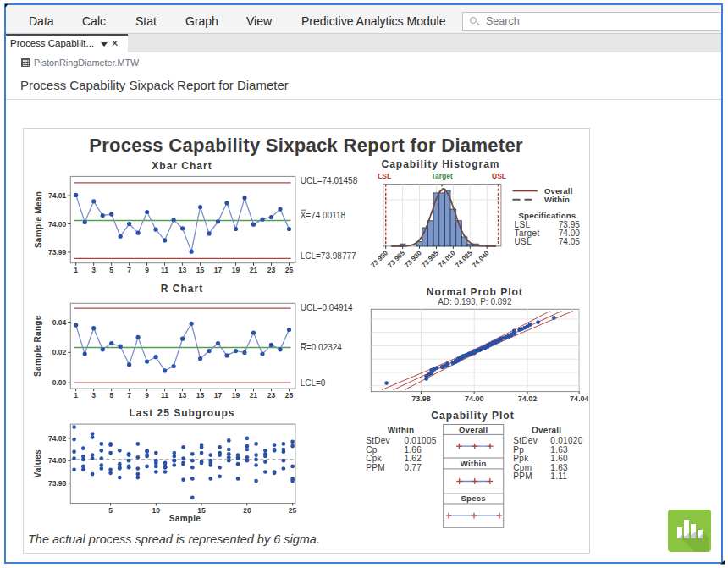 The width and height of the screenshot is (728, 568). Describe the element at coordinates (322, 347) in the screenshot. I see `svg-text: R=0.02324` at that location.